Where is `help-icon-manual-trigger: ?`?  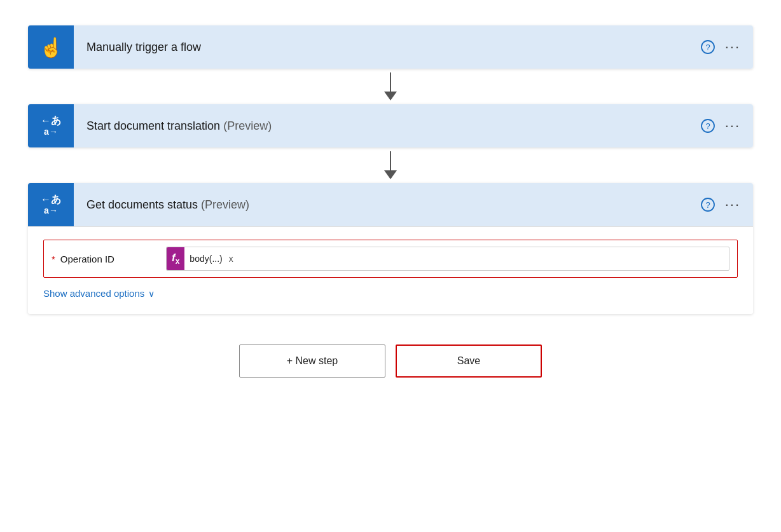 help-icon-manual-trigger: ? is located at coordinates (708, 47).